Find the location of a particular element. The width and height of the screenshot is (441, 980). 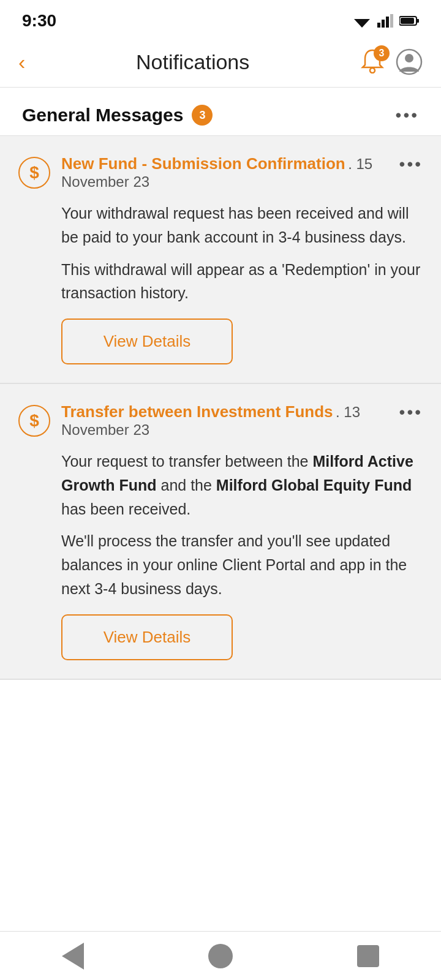

wifi-icon is located at coordinates (362, 21).